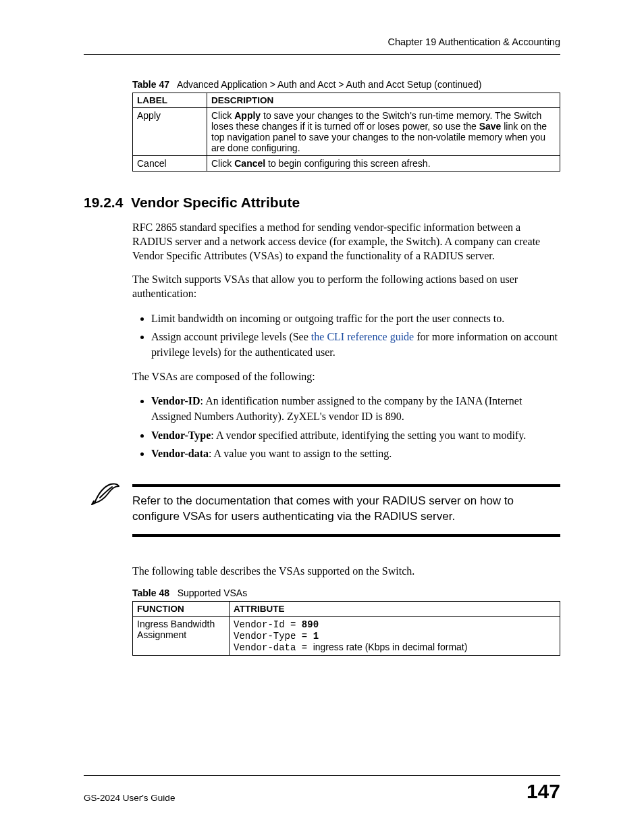 The height and width of the screenshot is (834, 644). What do you see at coordinates (213, 593) in the screenshot?
I see `table48-caption-text: Supported VSAs` at bounding box center [213, 593].